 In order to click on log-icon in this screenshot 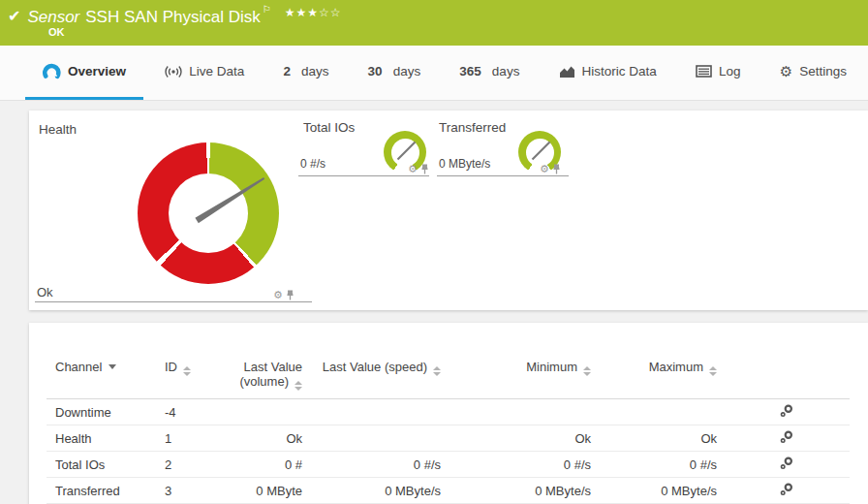, I will do `click(703, 72)`.